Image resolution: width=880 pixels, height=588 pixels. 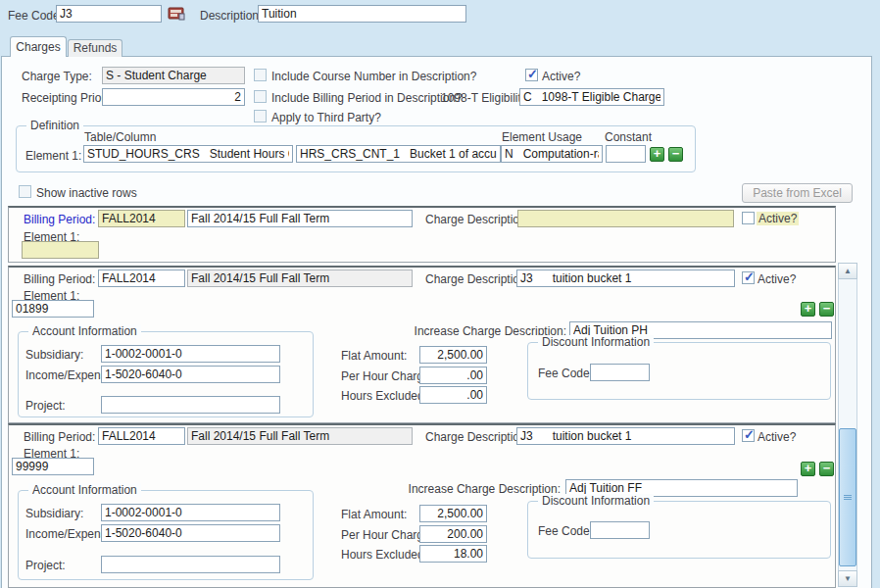 What do you see at coordinates (141, 219) in the screenshot?
I see `new-billing-period-input` at bounding box center [141, 219].